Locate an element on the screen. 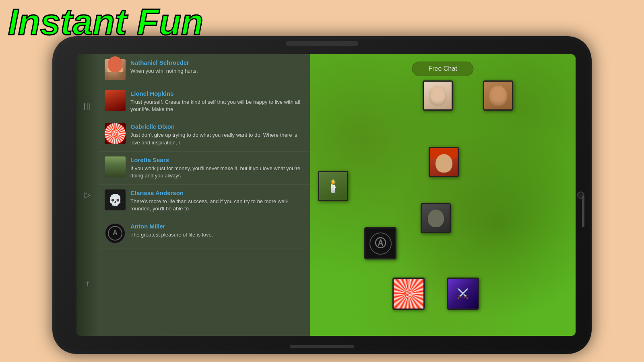 This screenshot has height=362, width=644. chat-message-anton: The greatest pleasure of life is love. is located at coordinates (217, 235).